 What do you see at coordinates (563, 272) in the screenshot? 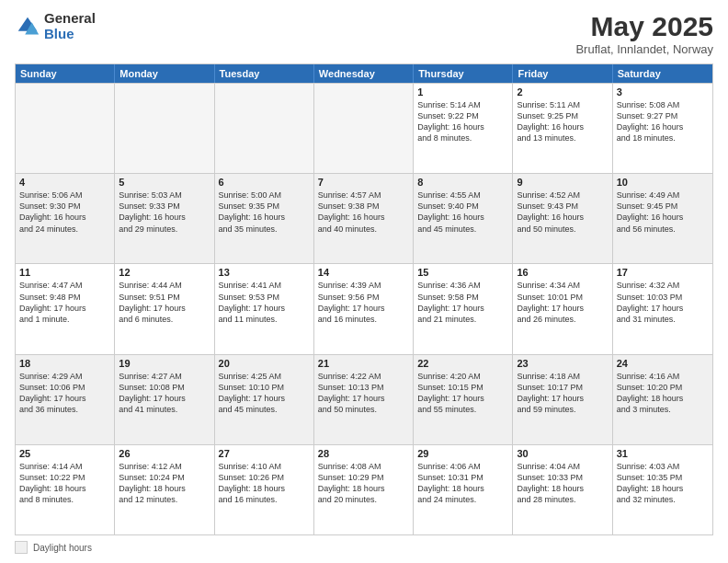
I see `day-number: 16` at bounding box center [563, 272].